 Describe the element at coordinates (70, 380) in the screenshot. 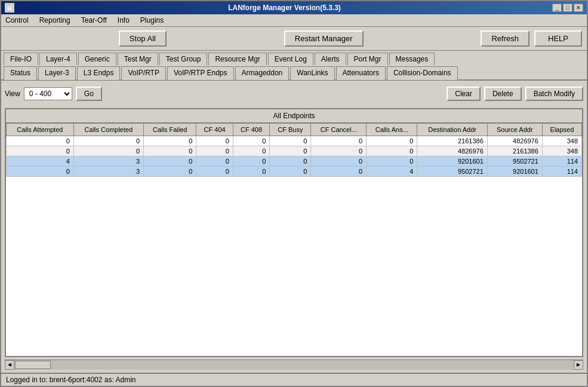

I see `status-text: Logged in to: brent-6port:4002 as: Admin` at that location.